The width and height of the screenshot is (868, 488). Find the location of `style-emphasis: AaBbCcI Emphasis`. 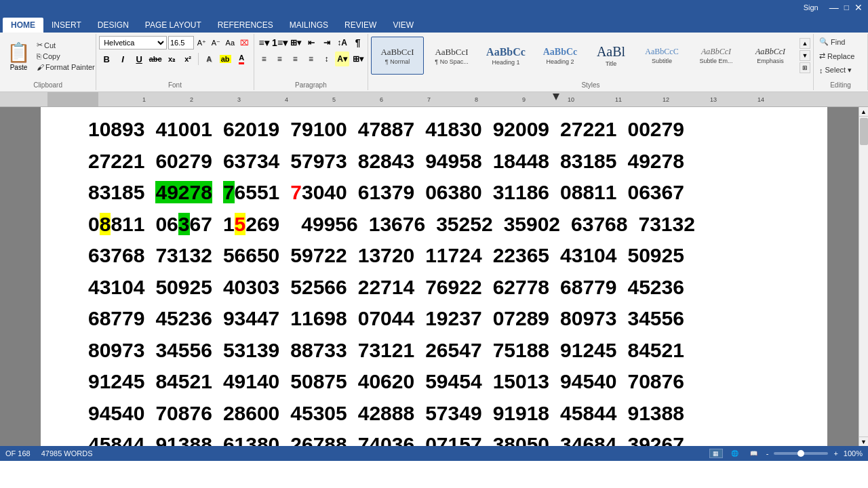

style-emphasis: AaBbCcI Emphasis is located at coordinates (770, 56).